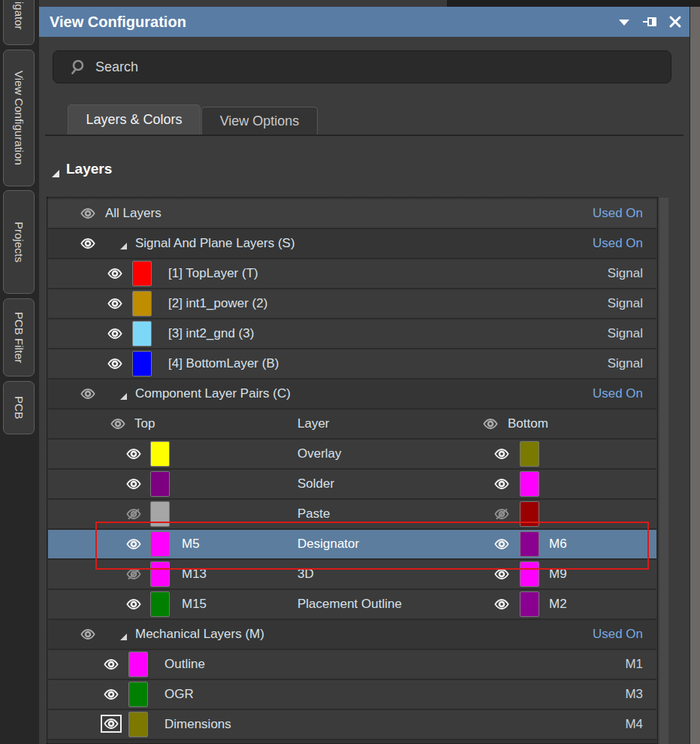 The image size is (700, 744). I want to click on pin-icon, so click(650, 22).